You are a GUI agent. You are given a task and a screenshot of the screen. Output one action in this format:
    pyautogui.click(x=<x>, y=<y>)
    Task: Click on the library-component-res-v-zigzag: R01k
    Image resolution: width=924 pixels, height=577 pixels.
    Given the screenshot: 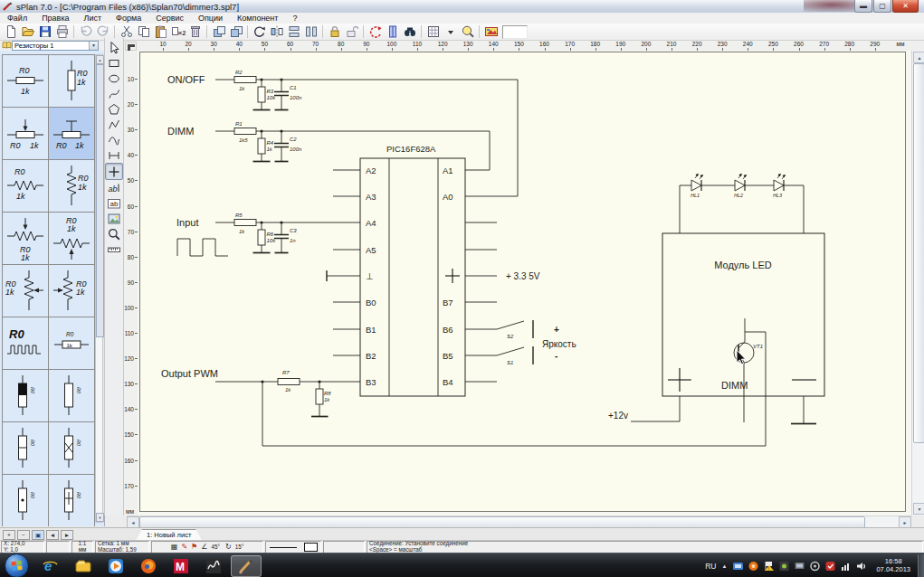 What is the action you would take?
    pyautogui.click(x=72, y=186)
    